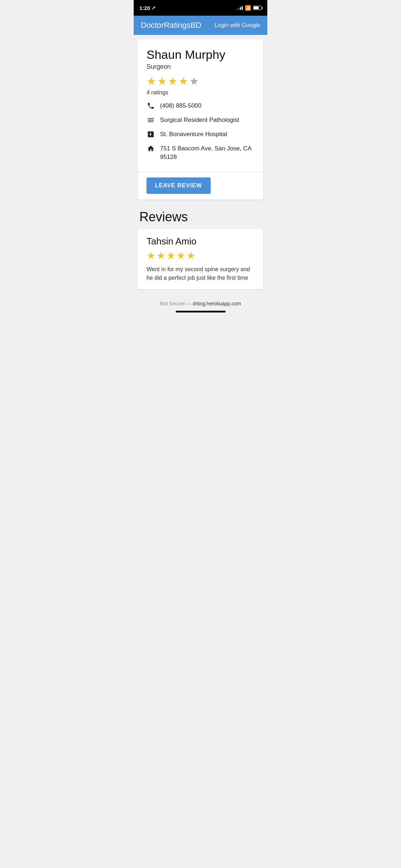  What do you see at coordinates (173, 304) in the screenshot?
I see `security-label: Not Secure` at bounding box center [173, 304].